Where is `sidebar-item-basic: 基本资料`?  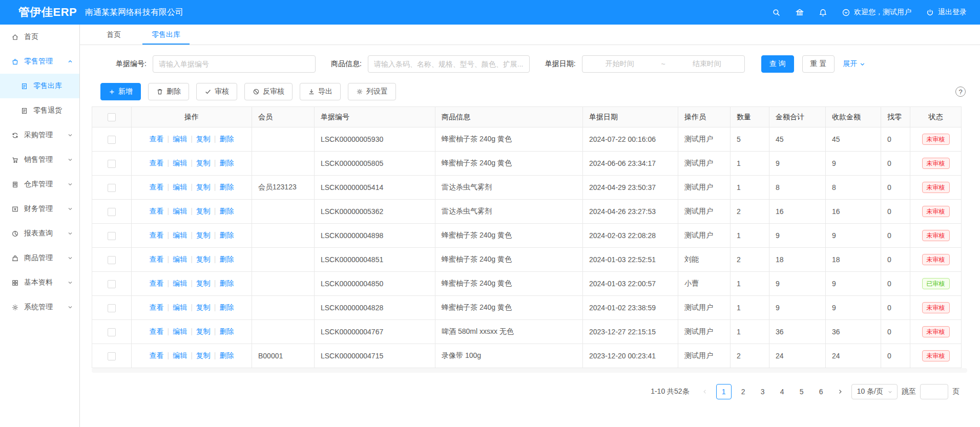 sidebar-item-basic: 基本资料 is located at coordinates (40, 283).